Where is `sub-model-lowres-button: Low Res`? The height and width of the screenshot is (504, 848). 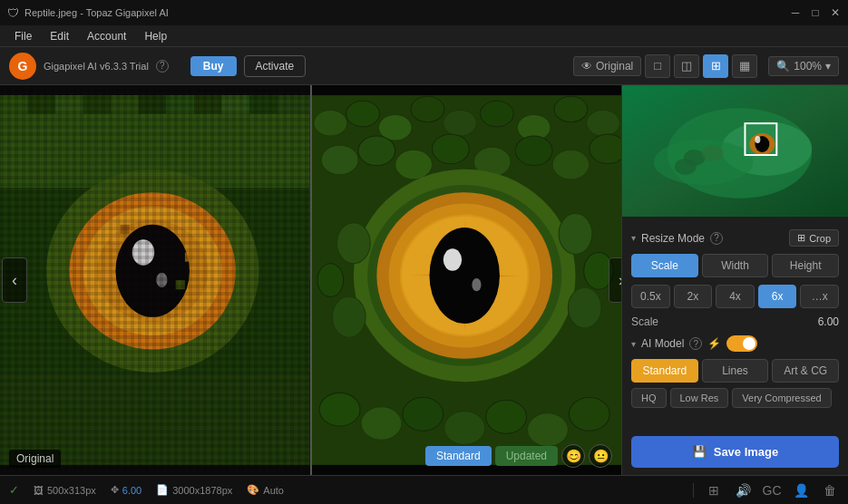 sub-model-lowres-button: Low Res is located at coordinates (700, 398).